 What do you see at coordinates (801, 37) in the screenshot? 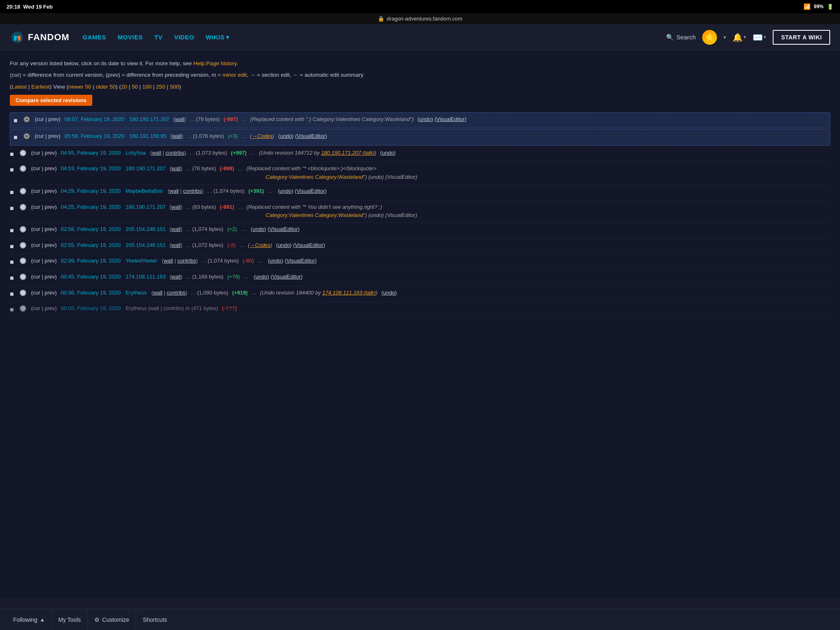
I see `start-wiki-button: START A WIKI` at bounding box center [801, 37].